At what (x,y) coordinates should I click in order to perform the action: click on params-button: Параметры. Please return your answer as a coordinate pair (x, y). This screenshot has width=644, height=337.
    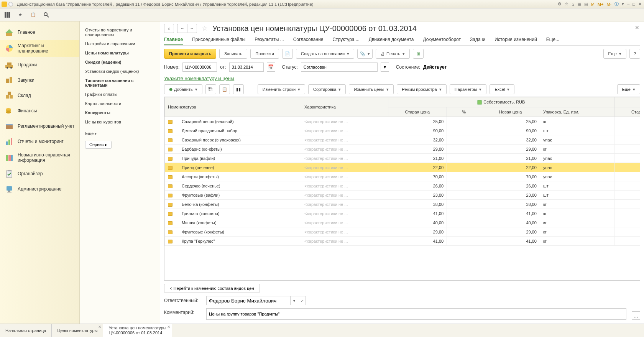
    Looking at the image, I should click on (468, 89).